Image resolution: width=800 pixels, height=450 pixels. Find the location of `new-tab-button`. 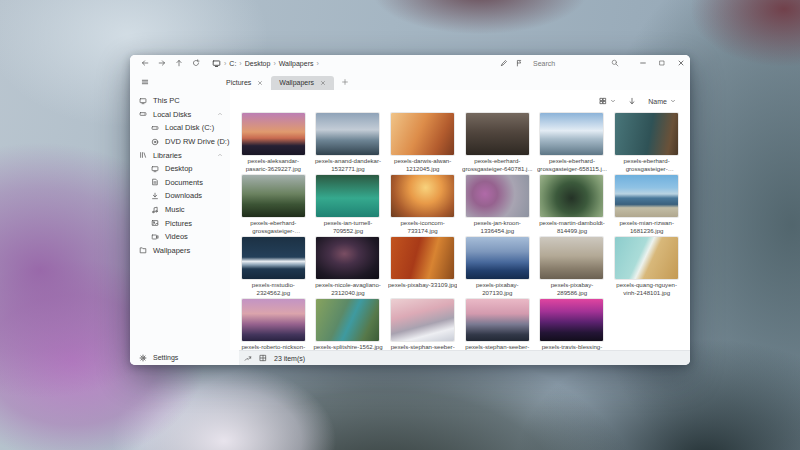

new-tab-button is located at coordinates (345, 82).